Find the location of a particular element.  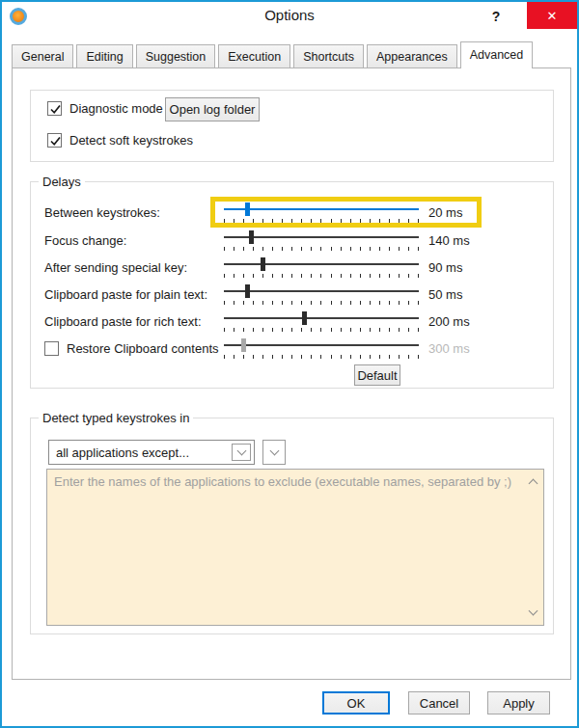

delay-row: Clipboard paste for rich text: 200 ms is located at coordinates (295, 321).